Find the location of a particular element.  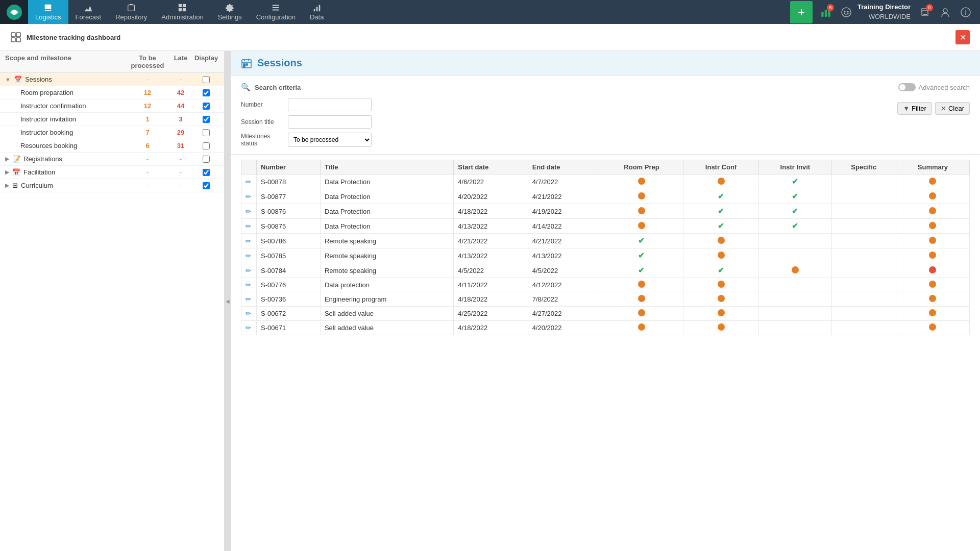

status-check: ✔ is located at coordinates (795, 182).